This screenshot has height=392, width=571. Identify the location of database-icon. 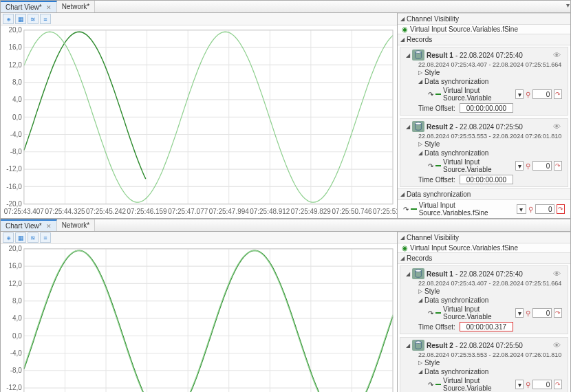
(418, 345).